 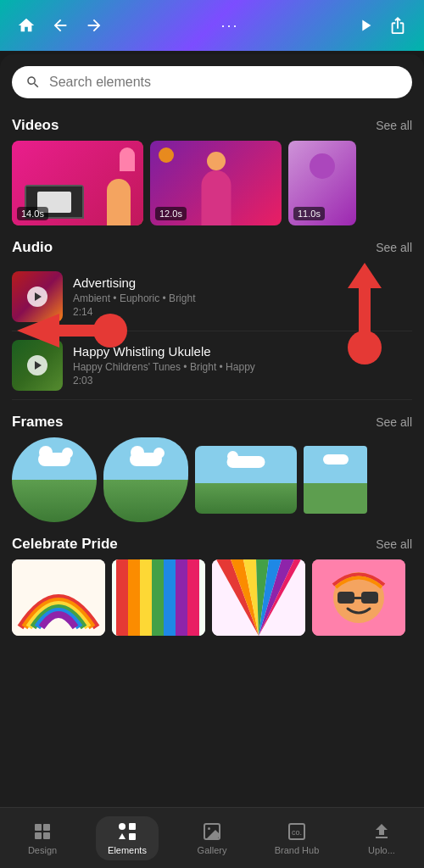 I want to click on nav-gallery-label: Gallery, so click(x=212, y=850).